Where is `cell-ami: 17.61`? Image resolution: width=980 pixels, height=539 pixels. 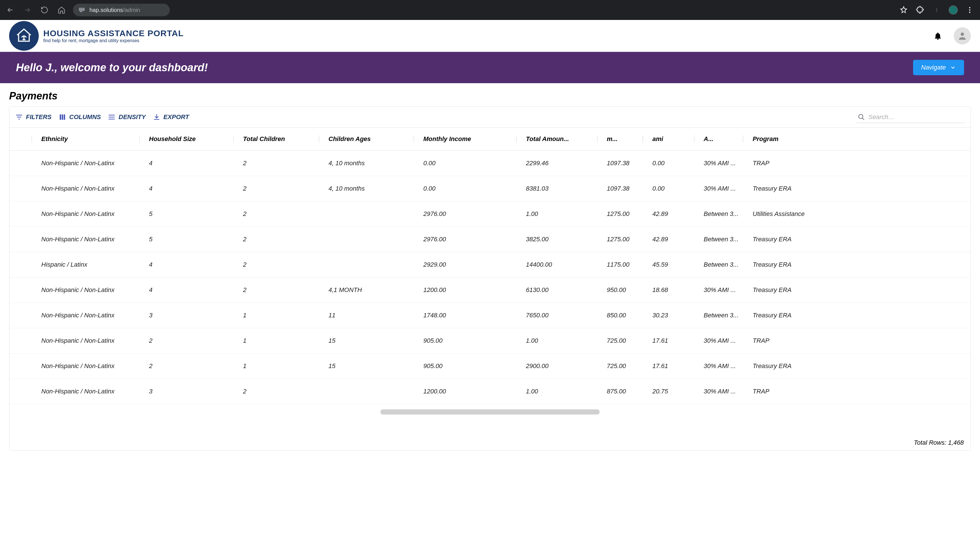 cell-ami: 17.61 is located at coordinates (668, 341).